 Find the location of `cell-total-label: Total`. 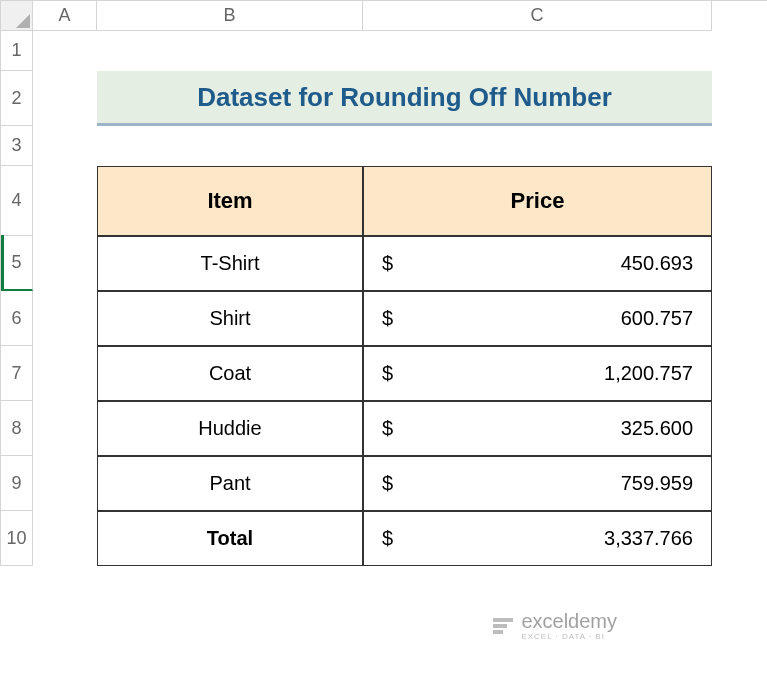

cell-total-label: Total is located at coordinates (230, 538).